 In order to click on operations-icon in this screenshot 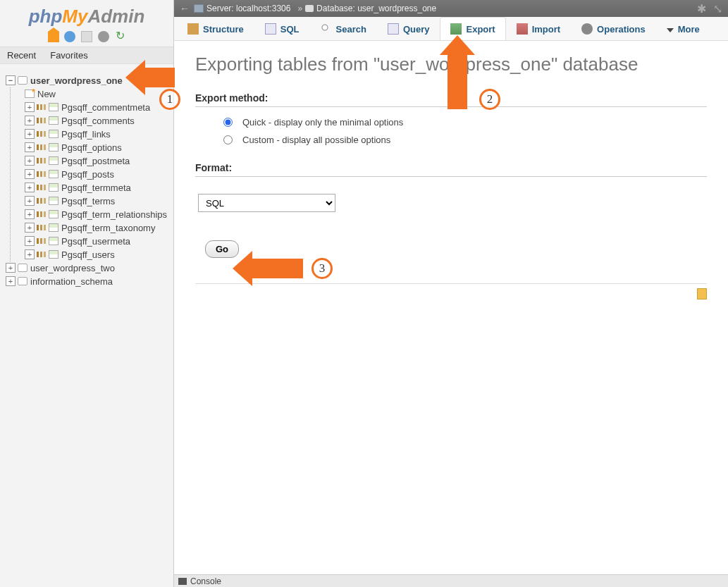, I will do `click(587, 29)`.